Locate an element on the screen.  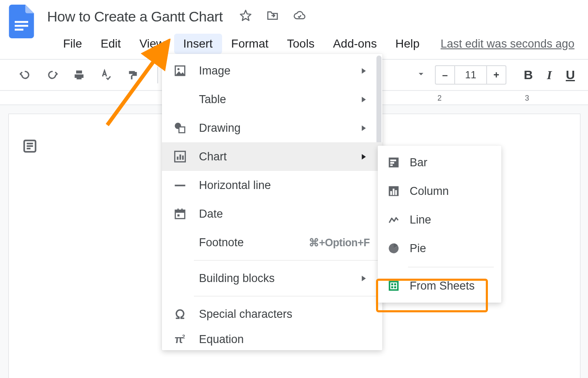
cloud-status-icon is located at coordinates (299, 16).